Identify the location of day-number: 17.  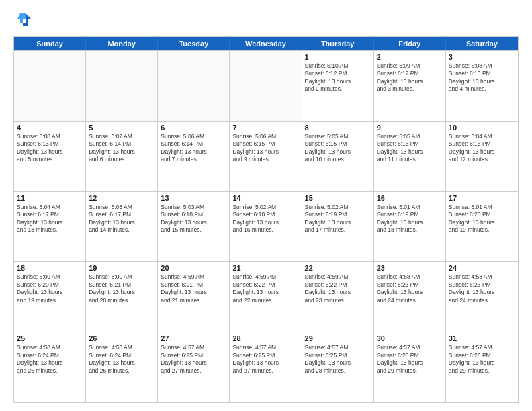
(482, 198).